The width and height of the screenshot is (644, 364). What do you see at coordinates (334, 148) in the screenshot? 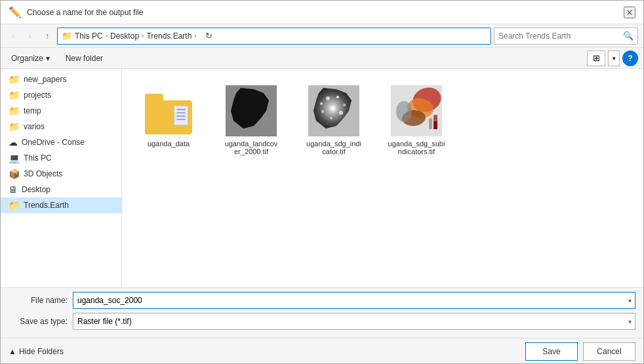
I see `file-label-uganda-sdg-indicator: uganda_sdg_indicator.tif` at bounding box center [334, 148].